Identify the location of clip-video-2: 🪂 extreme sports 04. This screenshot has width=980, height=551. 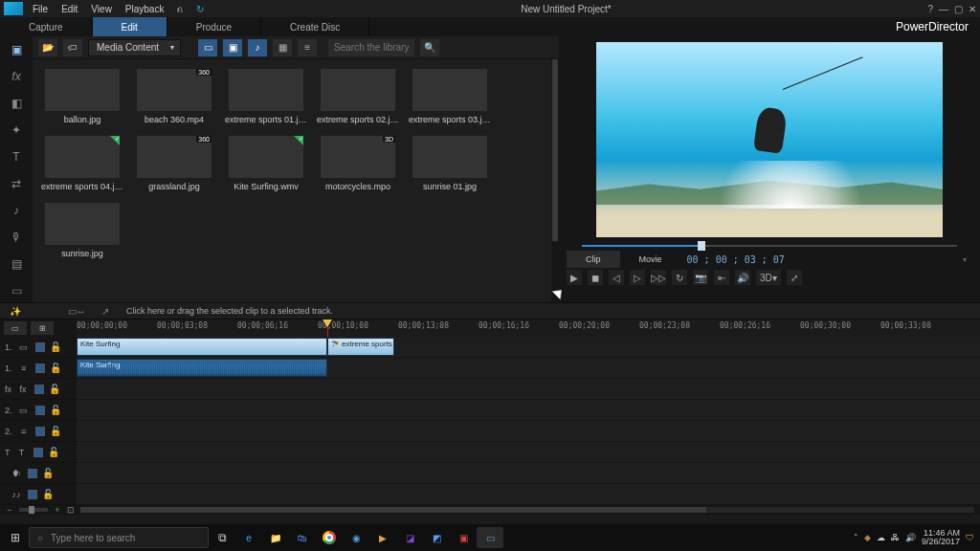
(361, 346).